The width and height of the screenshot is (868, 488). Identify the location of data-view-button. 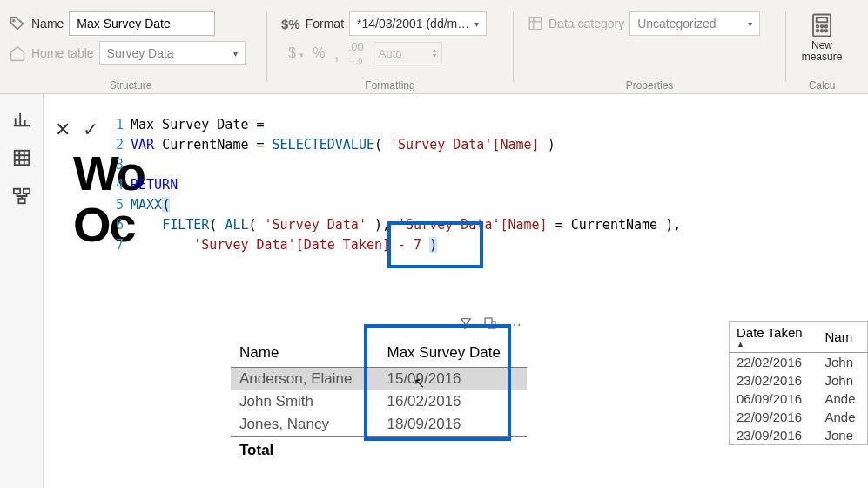
(22, 158).